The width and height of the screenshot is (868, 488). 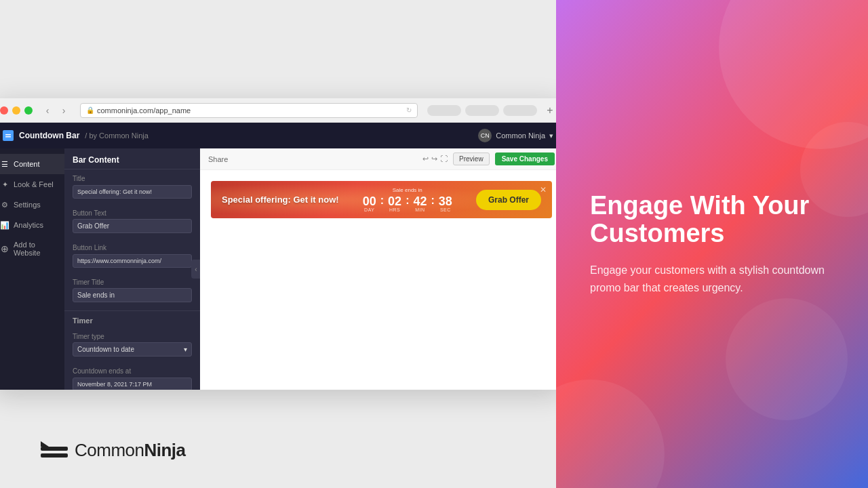 What do you see at coordinates (525, 159) in the screenshot?
I see `save-button: Save Changes` at bounding box center [525, 159].